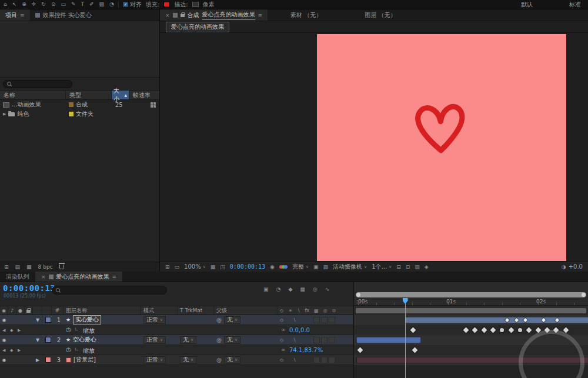 The height and width of the screenshot is (378, 588). I want to click on layer-row-2: ◉ ▼ 2 ★ 空心爱心 正常∨ 无∨, so click(176, 340).